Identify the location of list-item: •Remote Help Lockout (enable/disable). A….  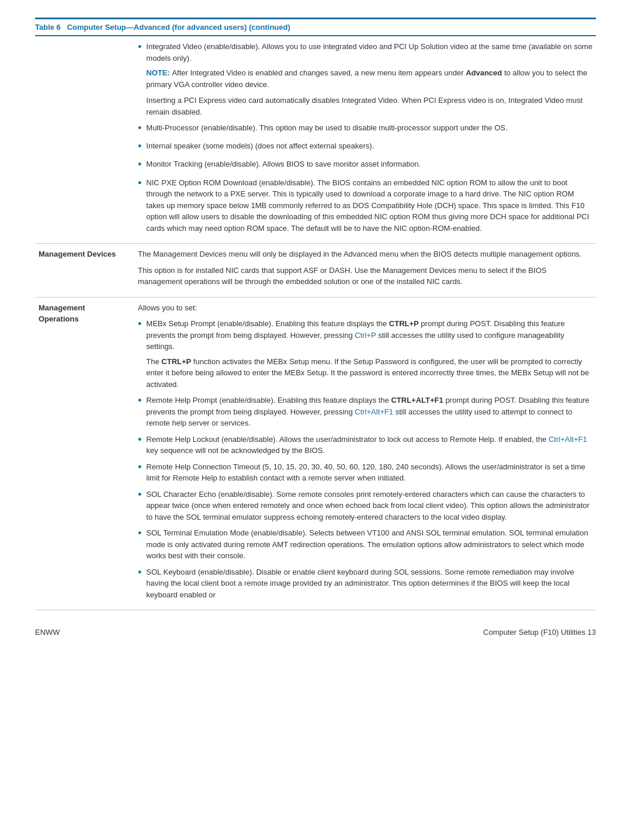
(365, 445).